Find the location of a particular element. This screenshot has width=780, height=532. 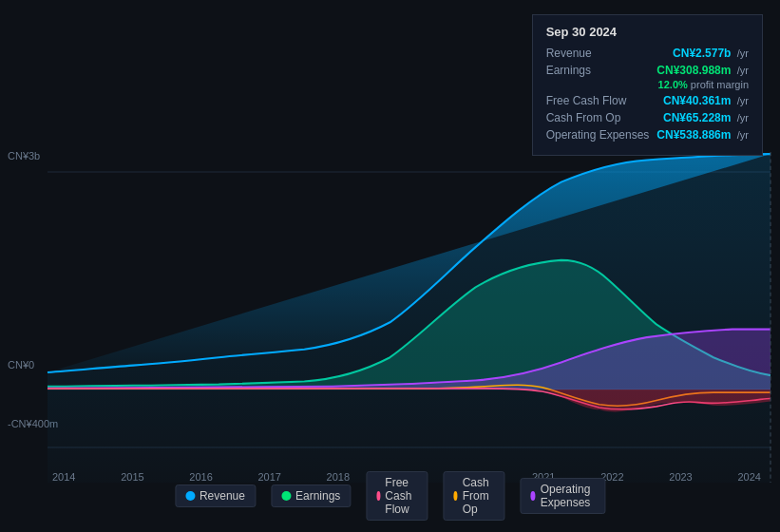

legend-label-revenue: Revenue is located at coordinates (222, 496).